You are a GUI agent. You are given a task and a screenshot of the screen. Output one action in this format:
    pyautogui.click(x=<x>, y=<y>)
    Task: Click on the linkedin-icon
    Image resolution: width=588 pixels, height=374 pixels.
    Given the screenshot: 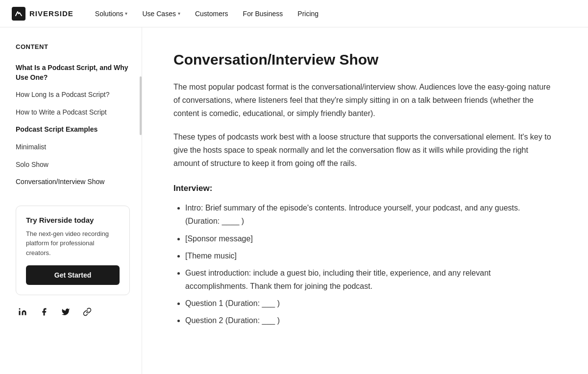 What is the action you would take?
    pyautogui.click(x=23, y=312)
    